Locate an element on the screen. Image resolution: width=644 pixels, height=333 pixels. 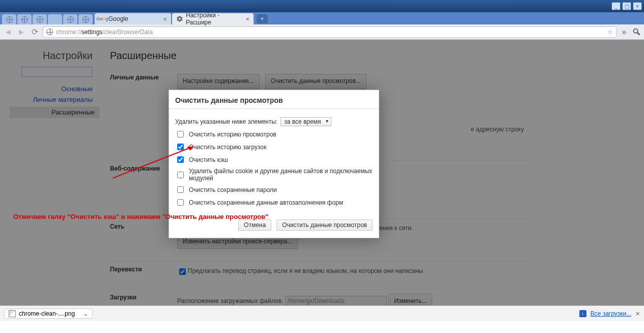
chevron-down-icon: ⌄ is located at coordinates (86, 314).